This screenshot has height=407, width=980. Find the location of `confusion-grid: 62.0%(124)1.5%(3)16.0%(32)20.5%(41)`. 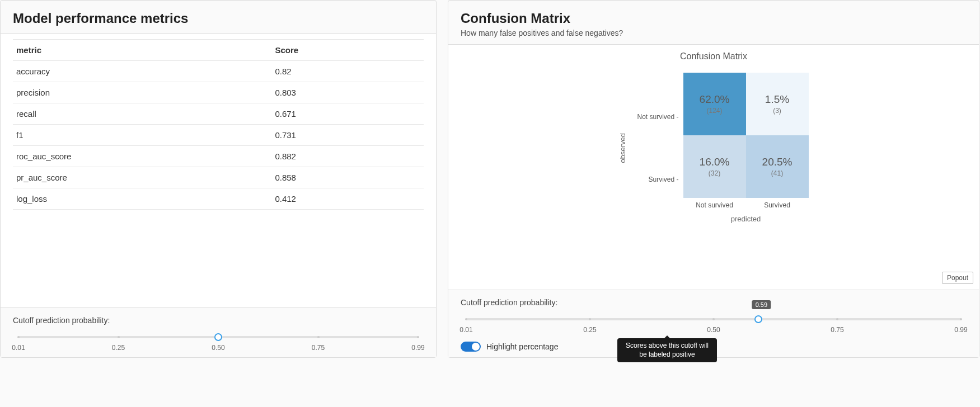

confusion-grid: 62.0%(124)1.5%(3)16.0%(32)20.5%(41) is located at coordinates (746, 135).